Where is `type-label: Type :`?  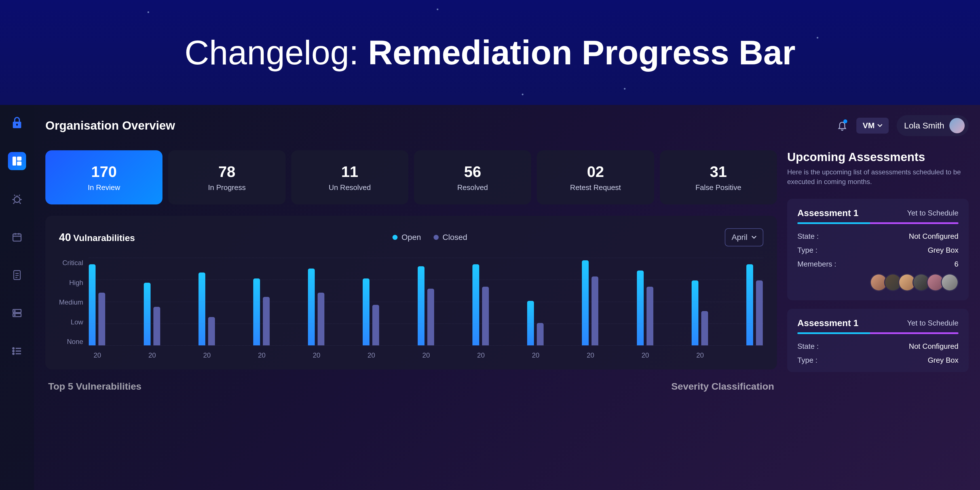
type-label: Type : is located at coordinates (807, 360).